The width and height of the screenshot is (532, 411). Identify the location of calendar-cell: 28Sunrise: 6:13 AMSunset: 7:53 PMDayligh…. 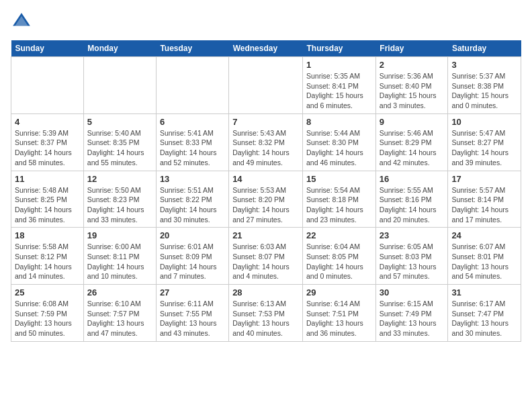
(266, 313).